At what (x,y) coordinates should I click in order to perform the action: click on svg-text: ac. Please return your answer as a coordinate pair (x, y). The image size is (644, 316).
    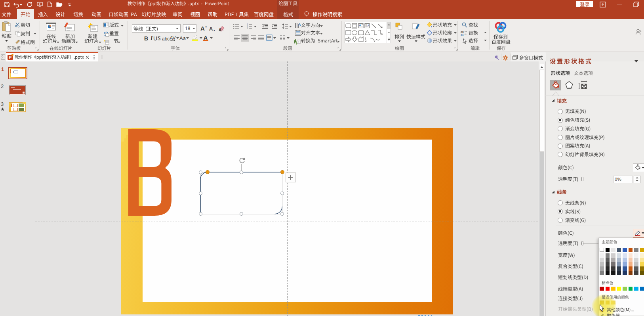
    Looking at the image, I should click on (462, 35).